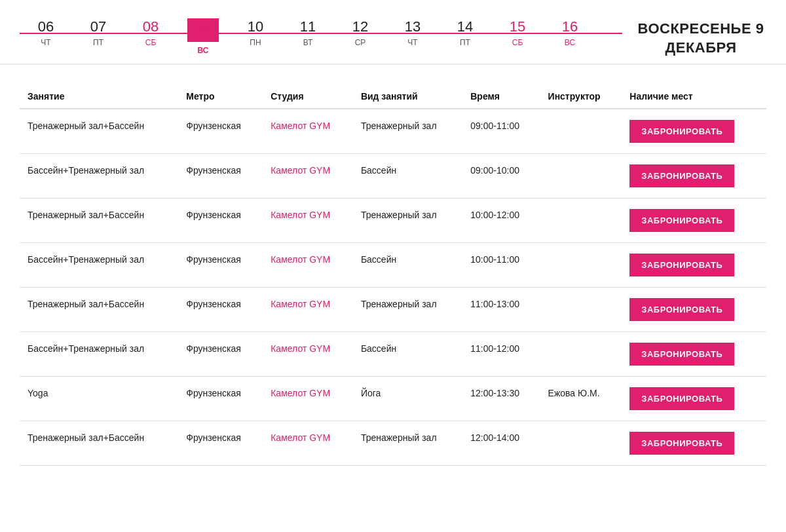 This screenshot has height=532, width=786. Describe the element at coordinates (308, 27) in the screenshot. I see `day-number: 11` at that location.